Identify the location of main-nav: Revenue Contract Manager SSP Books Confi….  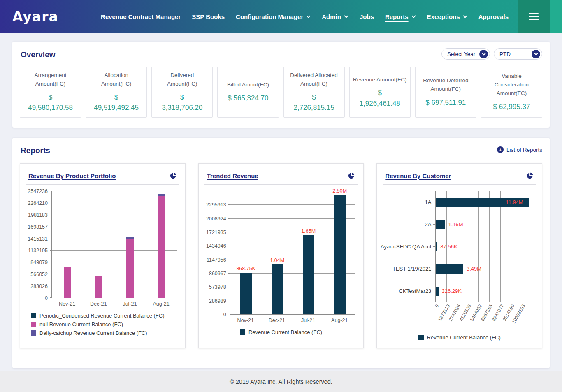
(304, 16).